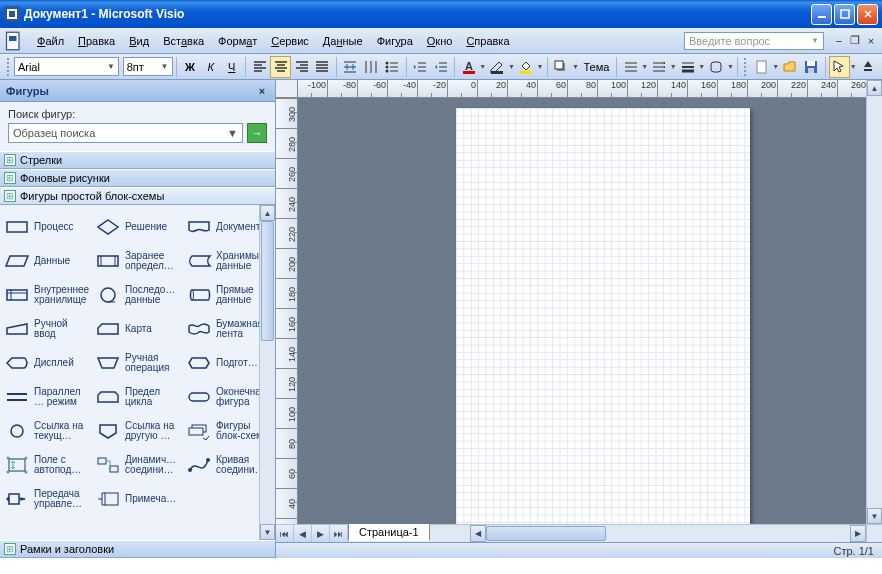  I want to click on new-button, so click(762, 67).